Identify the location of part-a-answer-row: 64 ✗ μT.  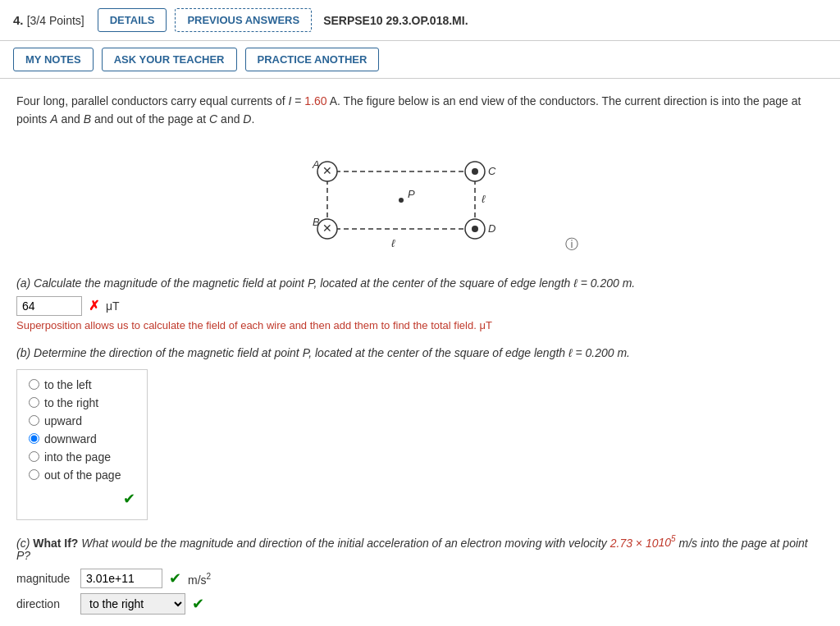
(420, 306).